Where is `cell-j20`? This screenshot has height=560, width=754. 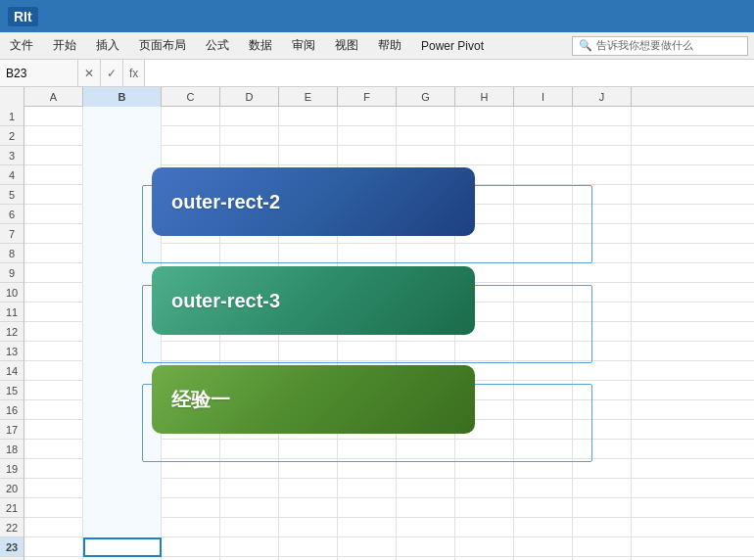 cell-j20 is located at coordinates (602, 489).